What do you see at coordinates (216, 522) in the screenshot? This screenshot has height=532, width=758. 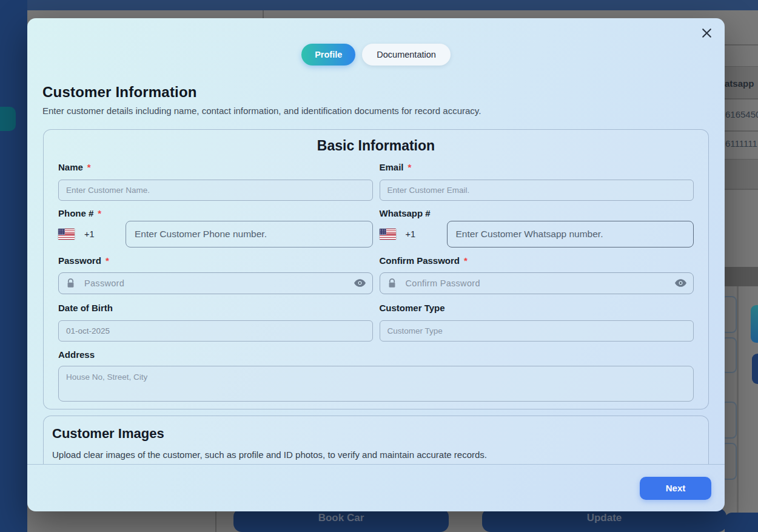 I see `bg-divider-line-bottom` at bounding box center [216, 522].